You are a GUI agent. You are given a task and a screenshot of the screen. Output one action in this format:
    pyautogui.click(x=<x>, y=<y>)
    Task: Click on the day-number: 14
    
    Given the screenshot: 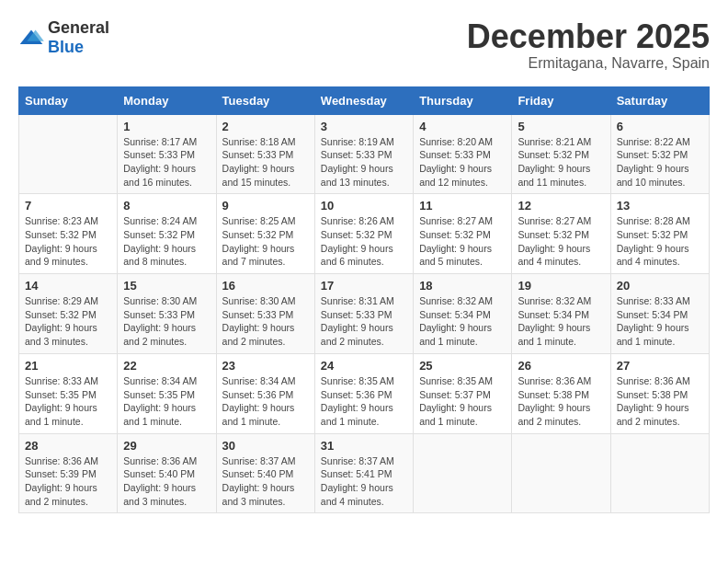 What is the action you would take?
    pyautogui.click(x=68, y=285)
    